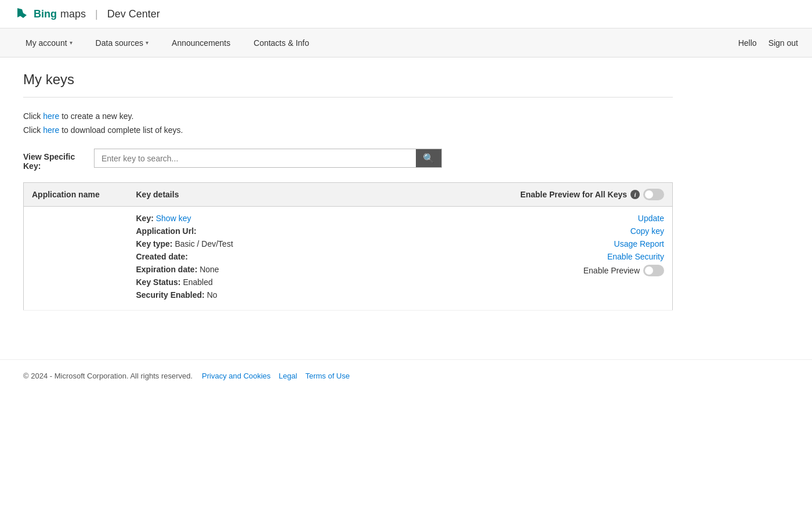 Image resolution: width=812 pixels, height=519 pixels. Describe the element at coordinates (174, 218) in the screenshot. I see `show-key-link: Show key` at that location.